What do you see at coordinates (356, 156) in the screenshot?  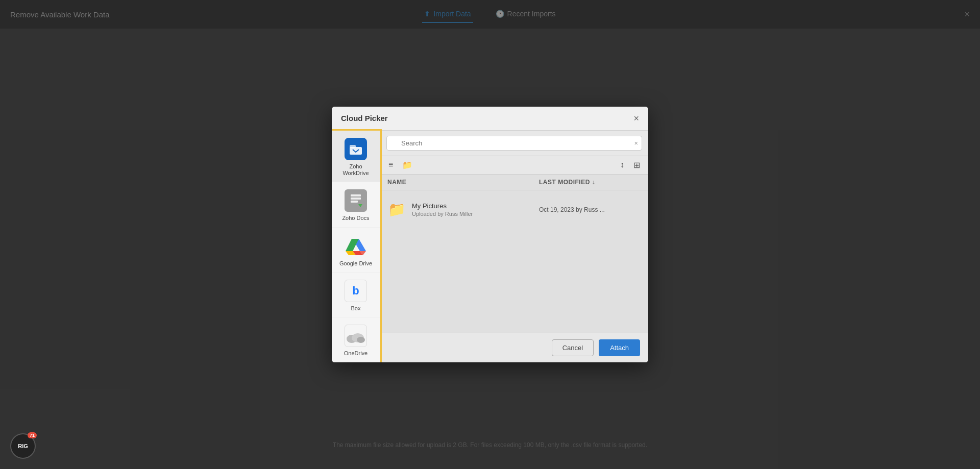 I see `provider-workdrive: Zoho WorkDrive` at bounding box center [356, 156].